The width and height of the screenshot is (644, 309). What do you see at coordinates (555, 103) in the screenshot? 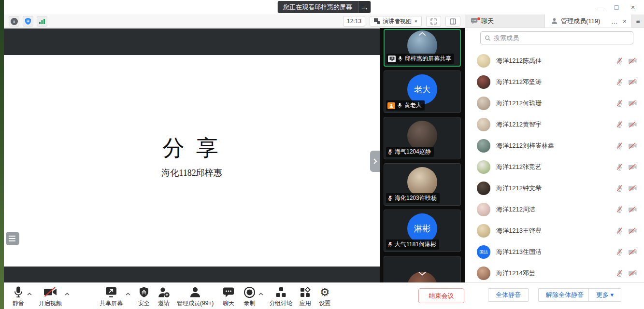
I see `member-row: 海洋1212何琼珊` at bounding box center [555, 103].